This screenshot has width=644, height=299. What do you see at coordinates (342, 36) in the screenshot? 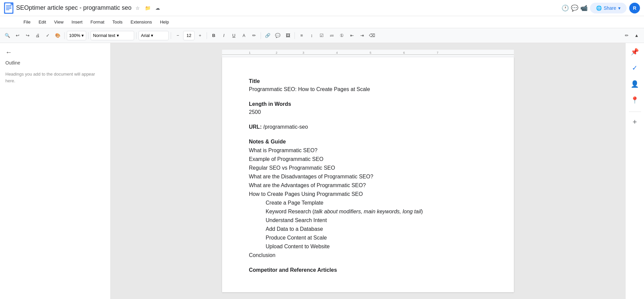
I see `numbered-list-button: ①` at bounding box center [342, 36].